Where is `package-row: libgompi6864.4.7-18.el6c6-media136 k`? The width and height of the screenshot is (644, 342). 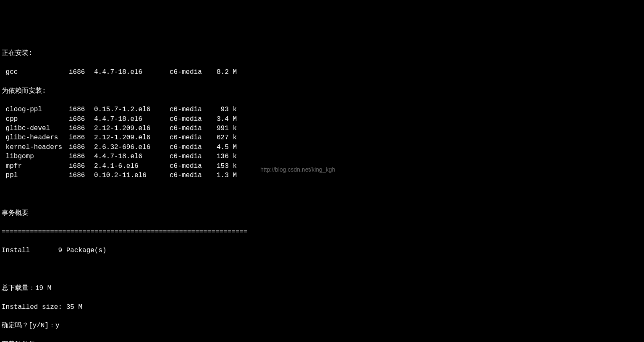
package-row: libgompi6864.4.7-18.el6c6-media136 k is located at coordinates (322, 157).